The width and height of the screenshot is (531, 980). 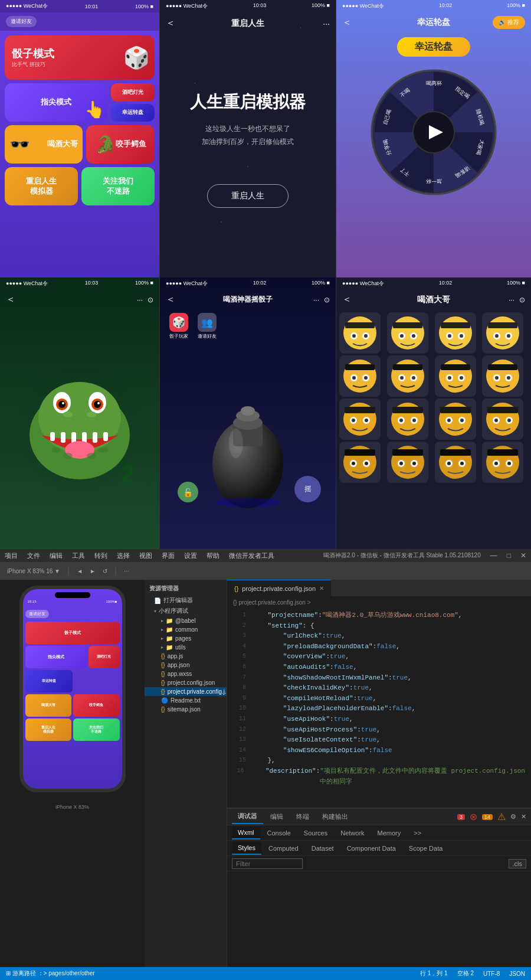 I want to click on invite-icon: 👥 邀请好友, so click(x=207, y=326).